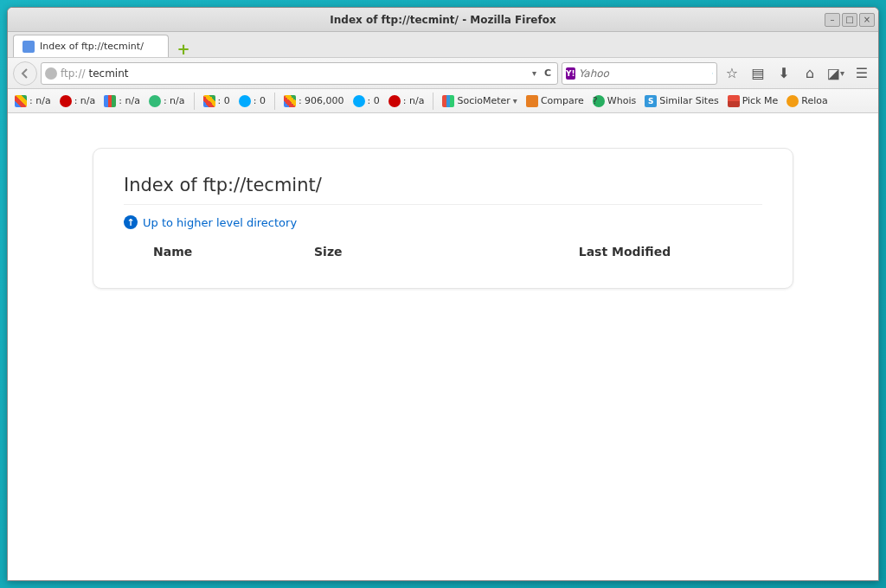 The image size is (886, 588). I want to click on arrow-left-icon, so click(25, 74).